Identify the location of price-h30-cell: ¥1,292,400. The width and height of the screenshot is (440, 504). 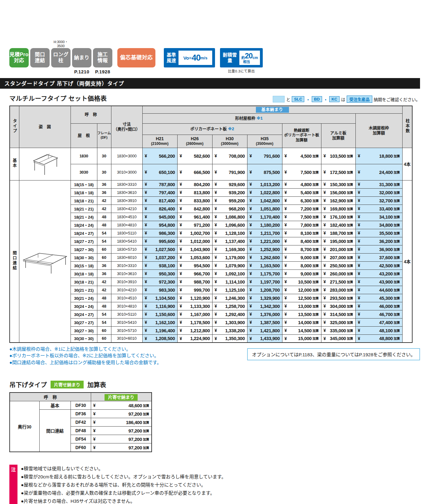
(230, 314).